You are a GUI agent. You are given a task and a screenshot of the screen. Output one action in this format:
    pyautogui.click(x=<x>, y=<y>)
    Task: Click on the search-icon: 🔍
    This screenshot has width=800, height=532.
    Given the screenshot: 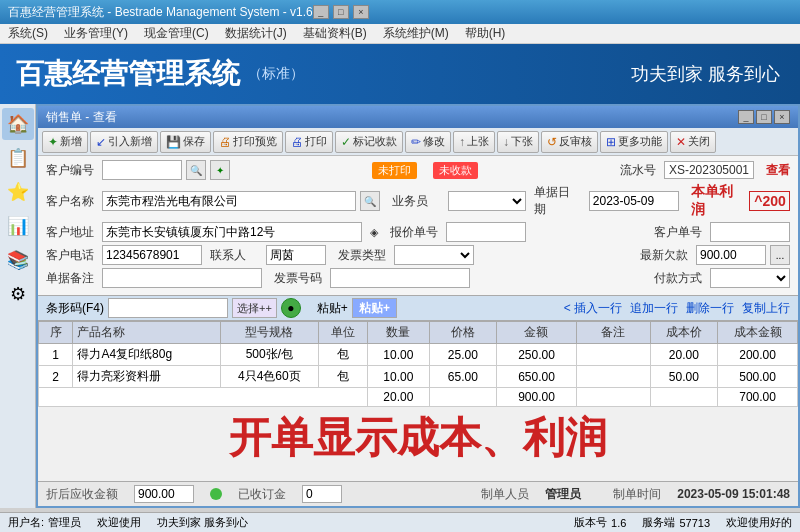 What is the action you would take?
    pyautogui.click(x=196, y=170)
    